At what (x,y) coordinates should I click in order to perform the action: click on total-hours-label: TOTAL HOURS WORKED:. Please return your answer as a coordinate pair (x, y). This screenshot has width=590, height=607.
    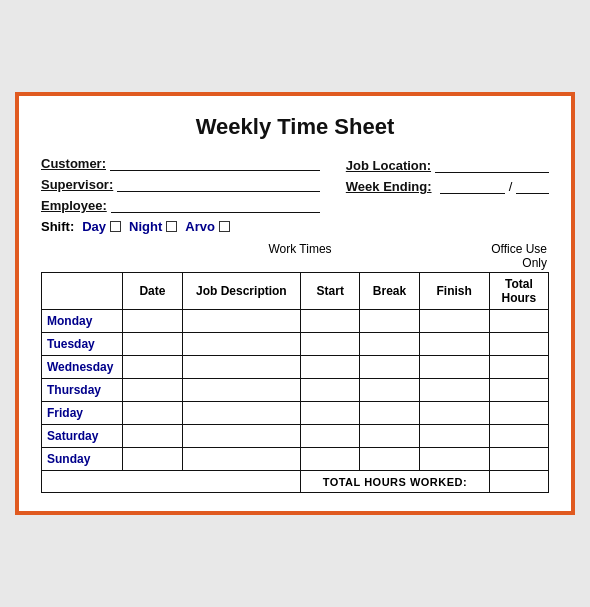
    Looking at the image, I should click on (396, 482).